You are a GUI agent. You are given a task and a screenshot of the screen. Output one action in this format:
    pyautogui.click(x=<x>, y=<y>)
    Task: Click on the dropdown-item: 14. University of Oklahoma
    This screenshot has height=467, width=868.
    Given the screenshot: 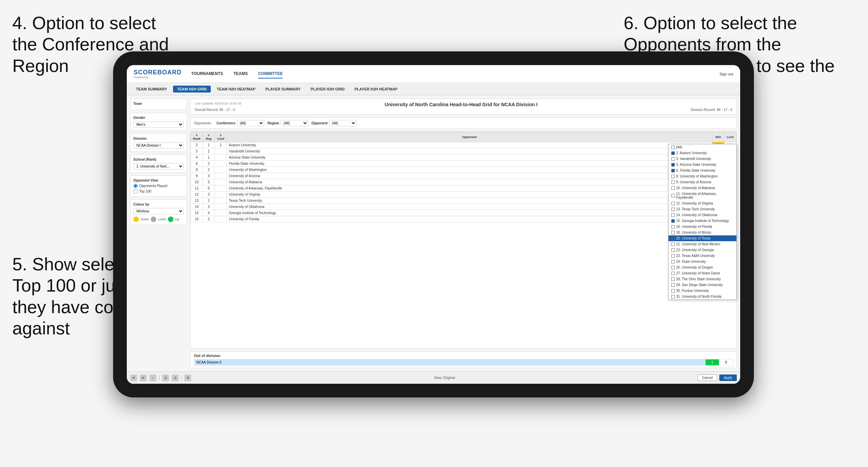 What is the action you would take?
    pyautogui.click(x=702, y=215)
    